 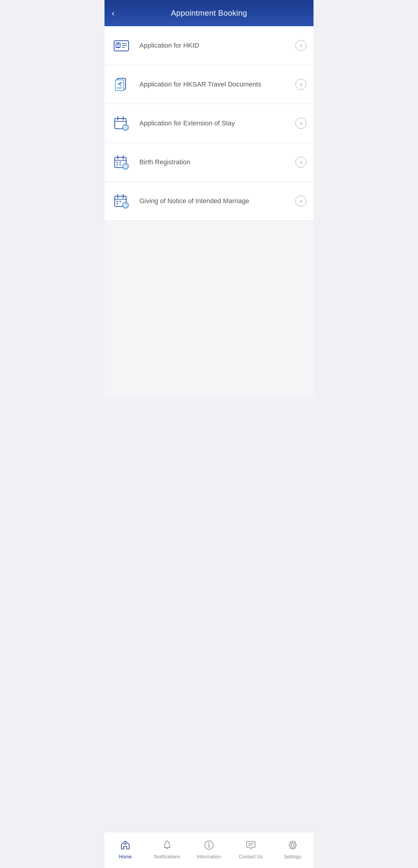 What do you see at coordinates (121, 45) in the screenshot?
I see `id-card-icon` at bounding box center [121, 45].